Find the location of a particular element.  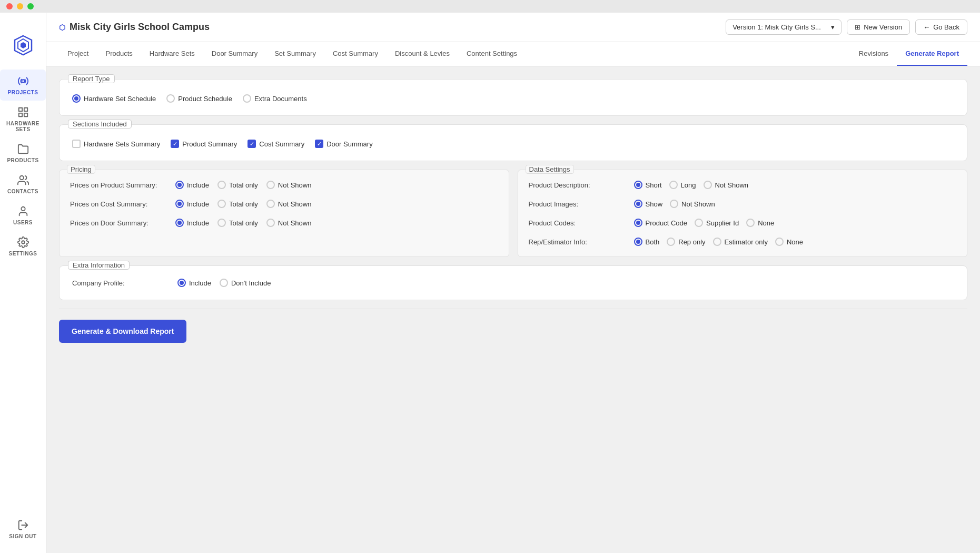

radio-door-summary-include: Include is located at coordinates (192, 223).